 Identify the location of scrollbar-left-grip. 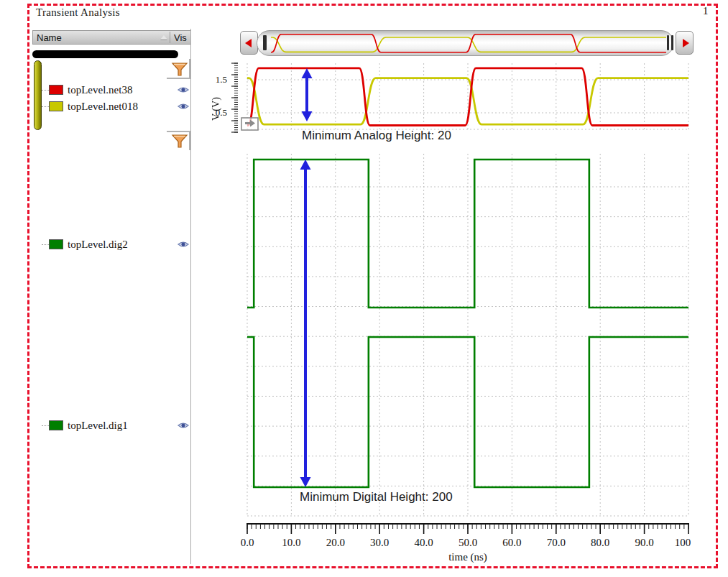
(264, 43).